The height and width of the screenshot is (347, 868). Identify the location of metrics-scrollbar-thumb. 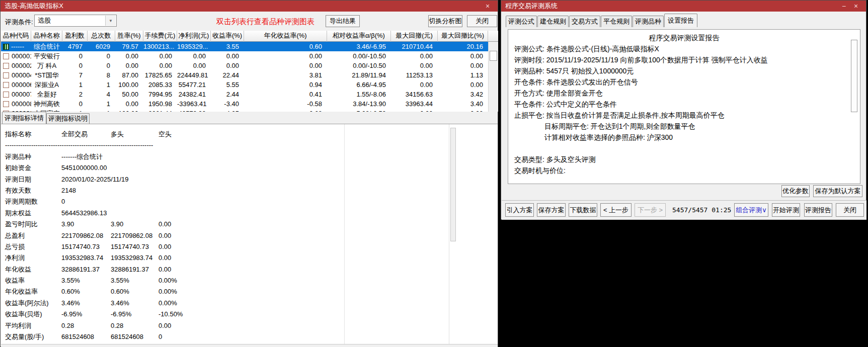
(453, 185).